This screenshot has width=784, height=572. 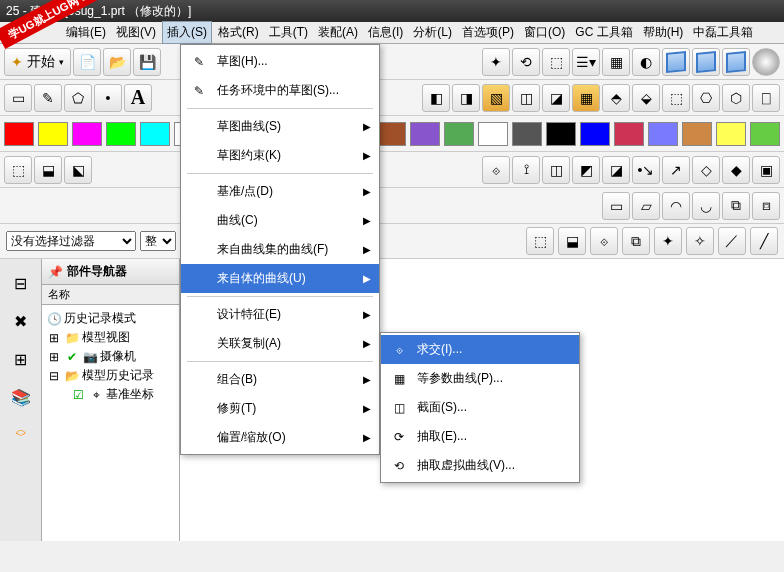 What do you see at coordinates (663, 134) in the screenshot?
I see `color-swatch-b8` at bounding box center [663, 134].